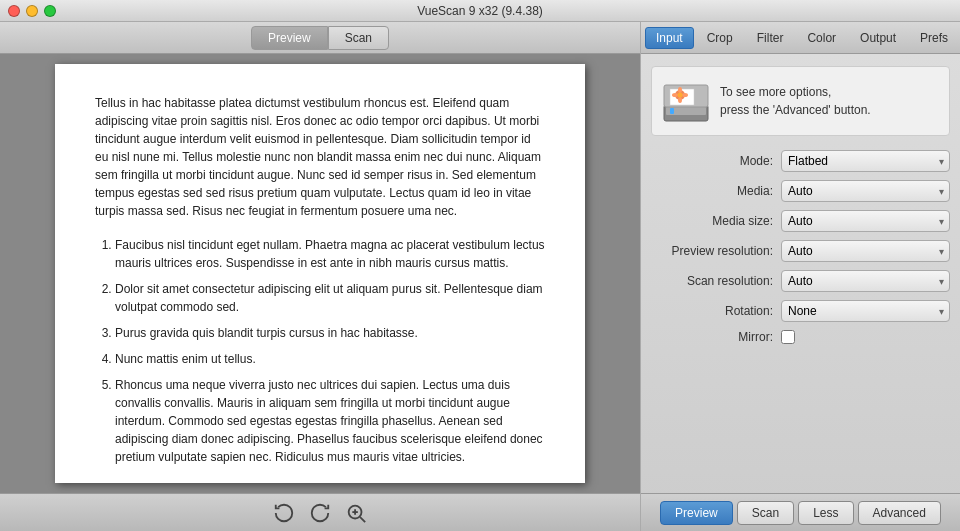  Describe the element at coordinates (716, 251) in the screenshot. I see `preview-resolution-label: Preview resolution:` at that location.